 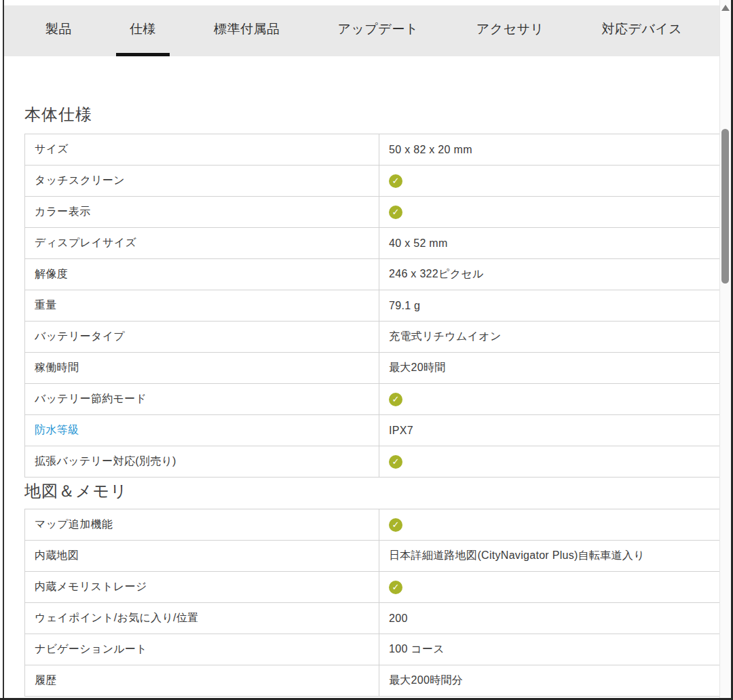 What do you see at coordinates (555, 619) in the screenshot?
I see `spec-value-cell: 200` at bounding box center [555, 619].